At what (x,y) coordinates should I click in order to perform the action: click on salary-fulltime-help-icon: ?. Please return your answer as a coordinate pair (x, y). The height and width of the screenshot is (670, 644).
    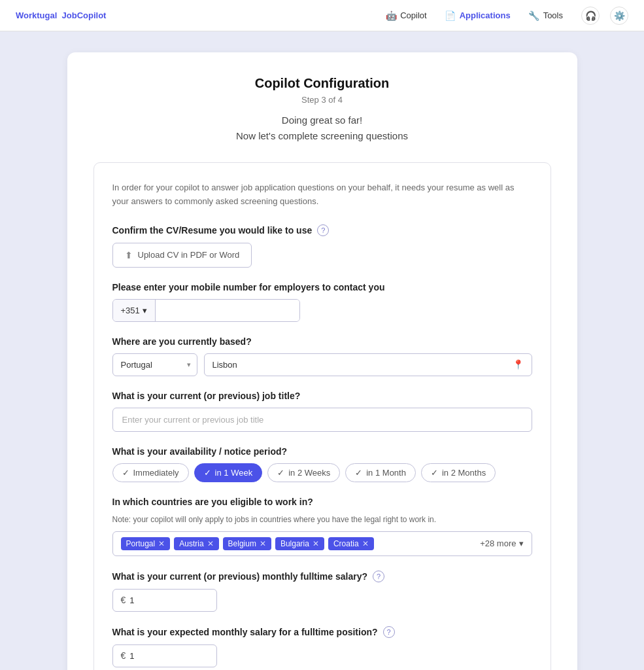
    Looking at the image, I should click on (379, 576).